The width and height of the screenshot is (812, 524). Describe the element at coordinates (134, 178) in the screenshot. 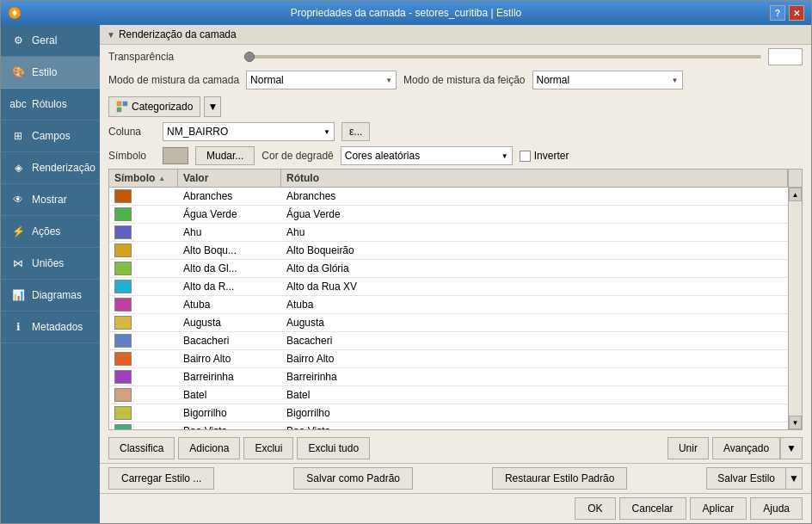

I see `th-symbol-label: Símbolo` at that location.